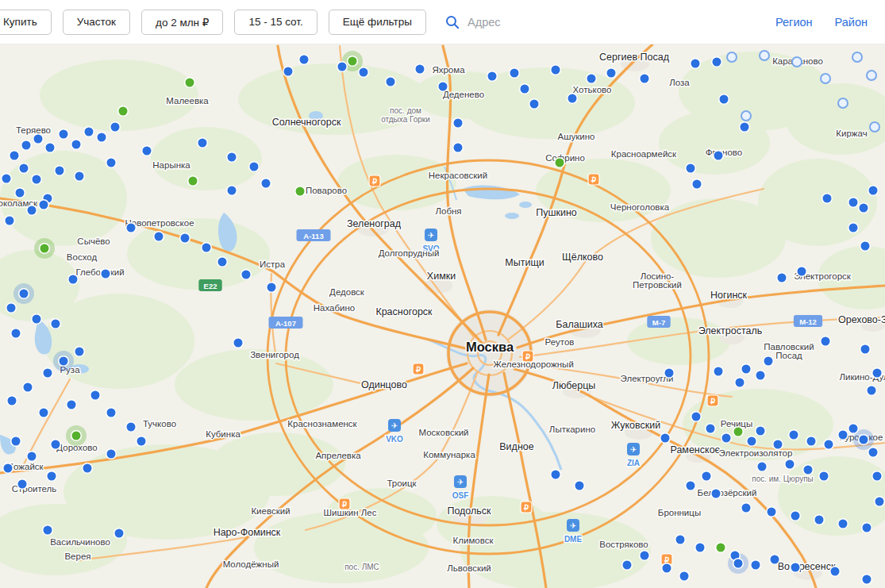  I want to click on filter-more-filters: Ещё фильтры, so click(378, 22).